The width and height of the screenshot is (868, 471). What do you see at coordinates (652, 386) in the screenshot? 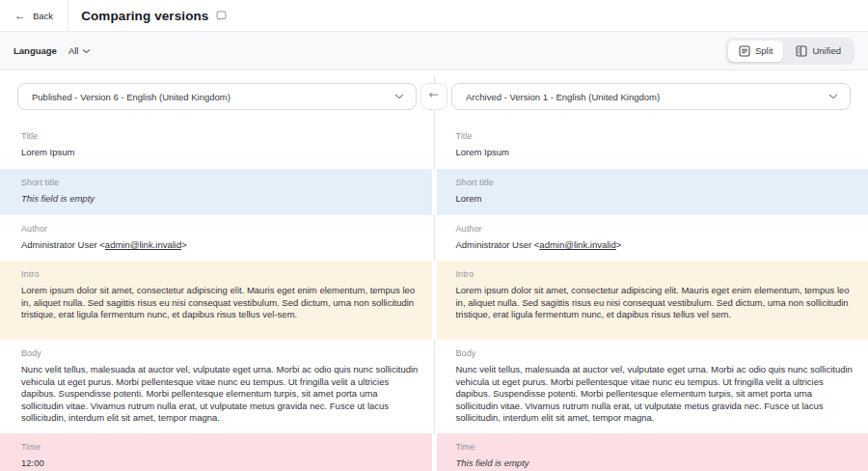
I see `field-cell-right: Body Nunc velit tellus, malesuada at auc…` at bounding box center [652, 386].